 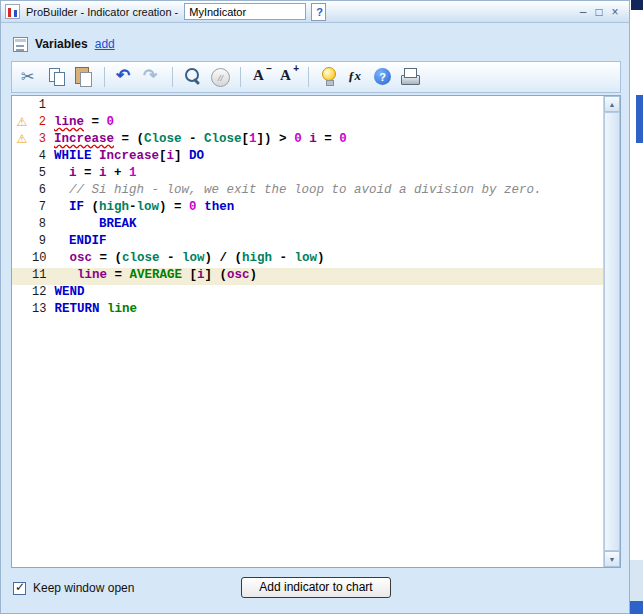 I want to click on cut-icon, so click(x=30, y=77).